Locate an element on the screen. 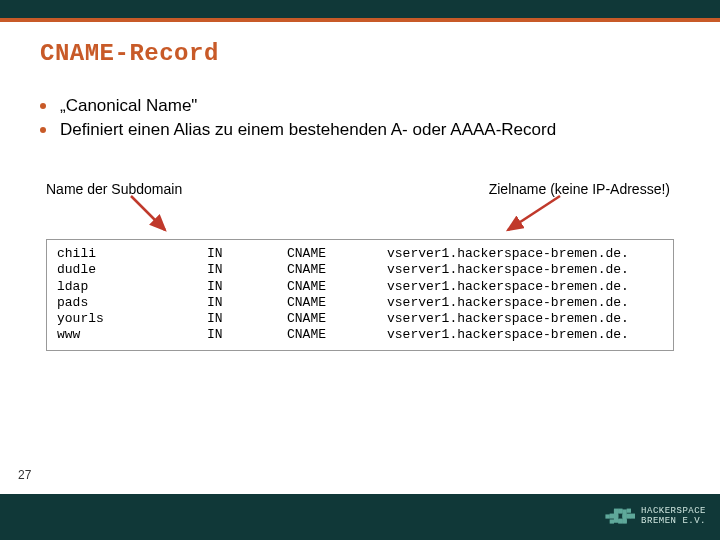 The width and height of the screenshot is (720, 540). footer-bar: ▄▄ ▄ ▄█▀█▄▄ ▀▀█▄█▀▀ ▀ ▀▀ HACKERSPACE BRE… is located at coordinates (360, 517).